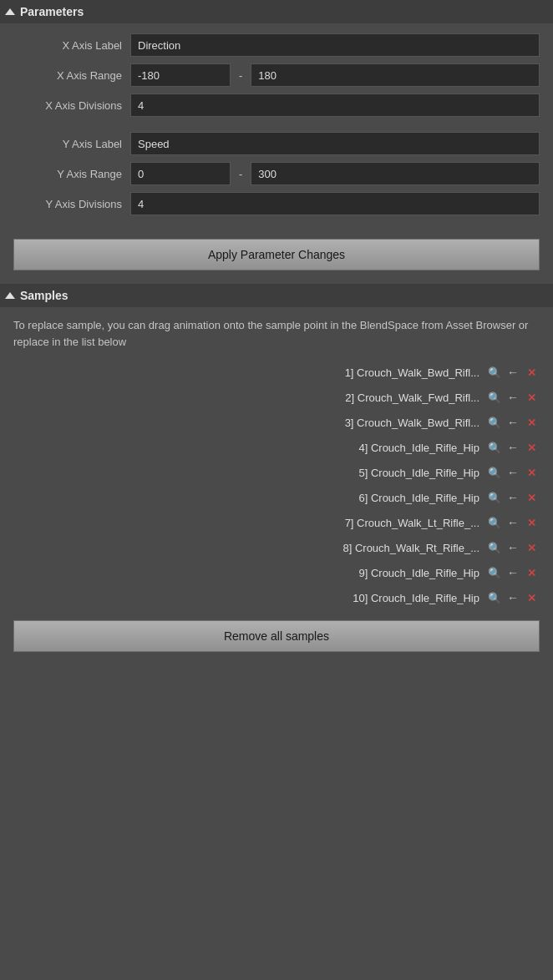 The width and height of the screenshot is (553, 980). I want to click on y-axis-range-row: Y Axis Range -, so click(276, 174).